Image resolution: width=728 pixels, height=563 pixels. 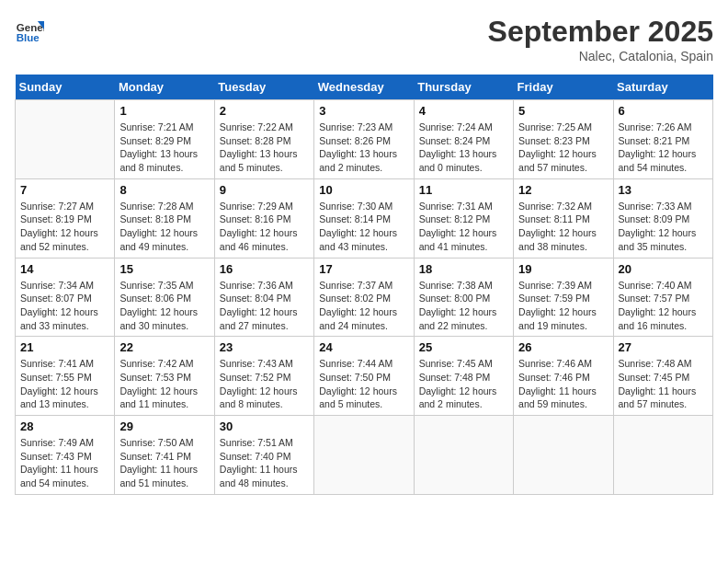 I want to click on day-number: 7, so click(x=64, y=190).